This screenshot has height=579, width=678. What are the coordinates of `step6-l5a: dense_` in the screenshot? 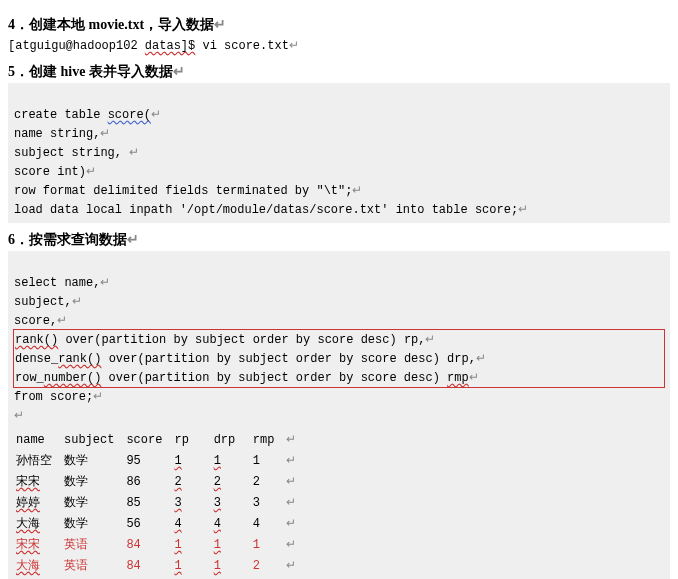 It's located at (36, 359).